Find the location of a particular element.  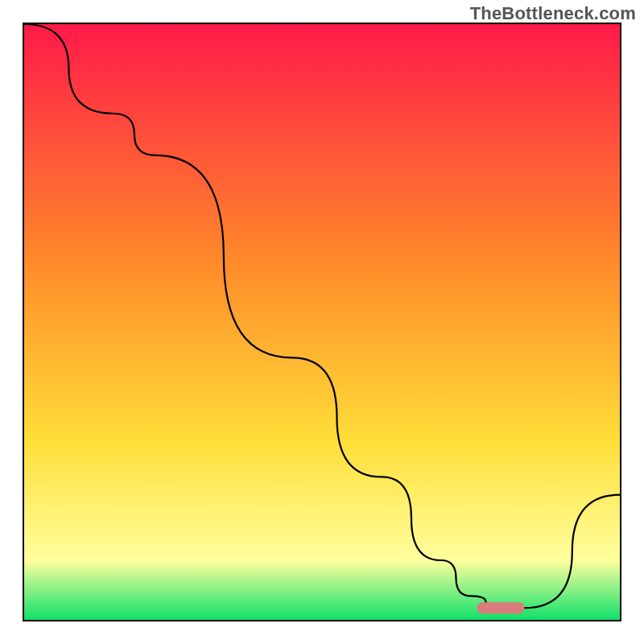

optimal-range-marker is located at coordinates (501, 608).